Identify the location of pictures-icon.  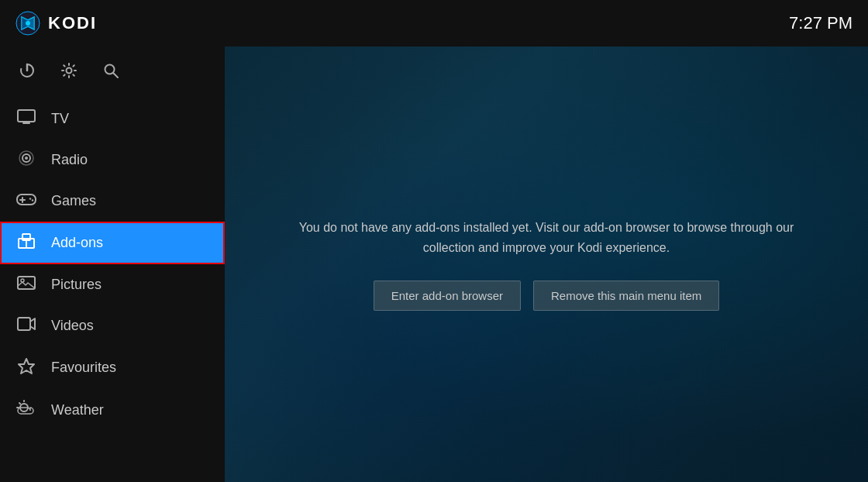
(26, 285).